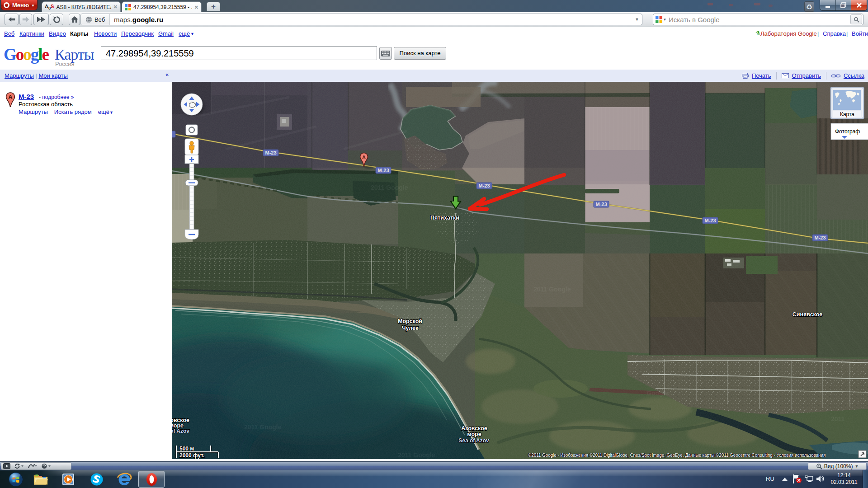 This screenshot has width=868, height=488. I want to click on svg-text: Google, so click(657, 393).